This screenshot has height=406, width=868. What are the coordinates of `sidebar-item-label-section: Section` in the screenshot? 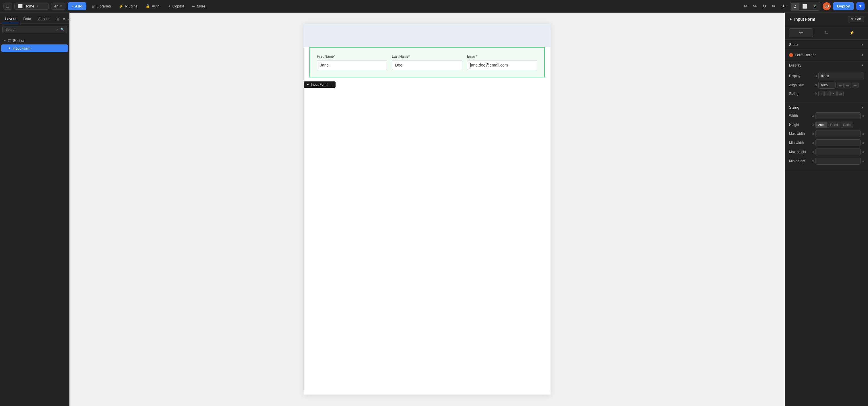 It's located at (19, 40).